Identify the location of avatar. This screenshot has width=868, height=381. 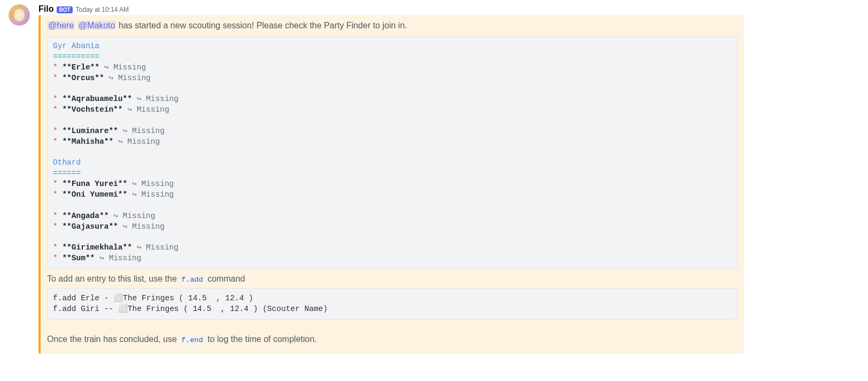
(19, 15).